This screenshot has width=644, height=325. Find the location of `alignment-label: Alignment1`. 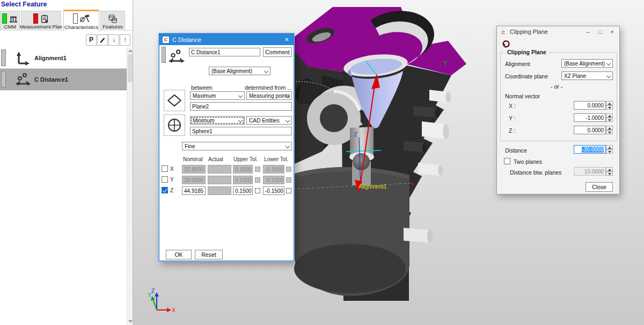

alignment-label: Alignment1 is located at coordinates (372, 186).